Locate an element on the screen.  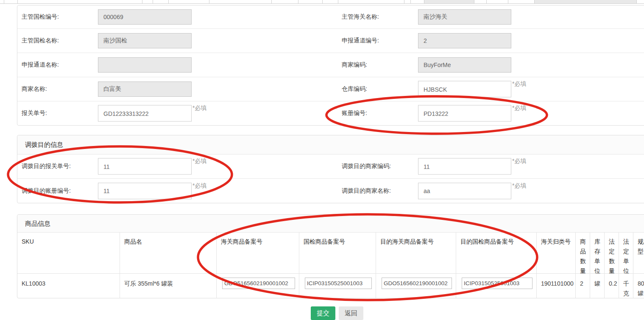
customs-declaration-no-input is located at coordinates (145, 114).